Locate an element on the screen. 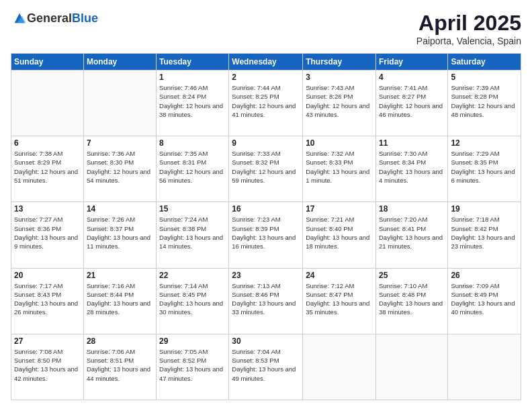 This screenshot has width=532, height=411. day-info: Sunrise: 7:39 AMSunset: 8:28 PMDaylight:… is located at coordinates (484, 101).